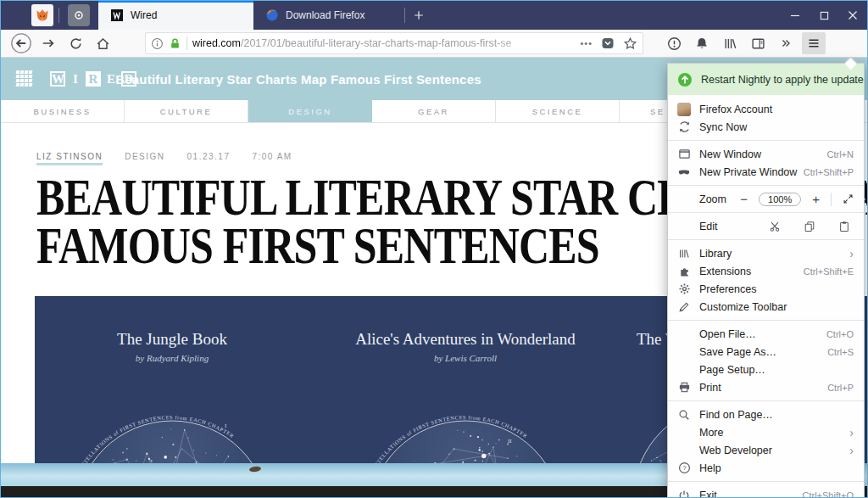 Image resolution: width=868 pixels, height=498 pixels. I want to click on home-button, so click(103, 43).